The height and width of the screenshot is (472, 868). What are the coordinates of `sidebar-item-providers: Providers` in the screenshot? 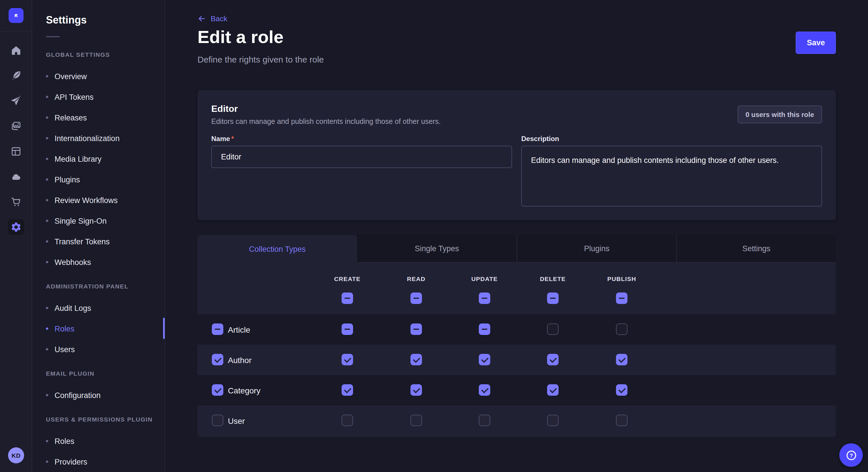 It's located at (98, 462).